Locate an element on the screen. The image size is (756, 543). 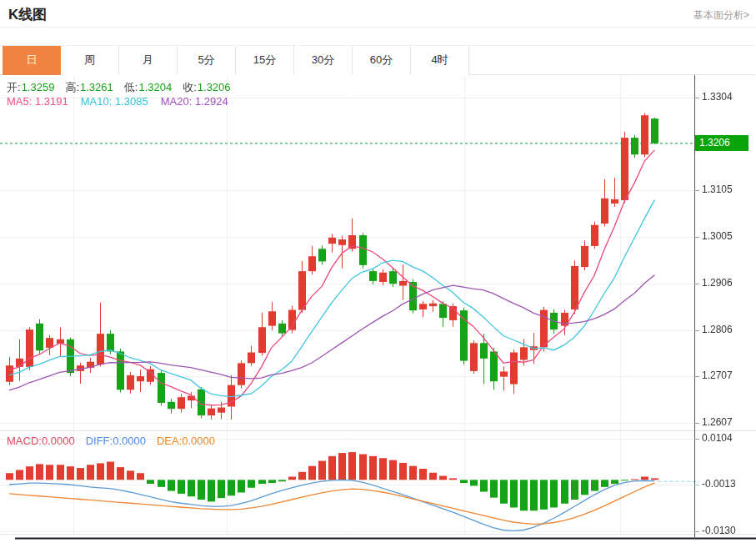
macd-axis-label: -0.0130 is located at coordinates (718, 530).